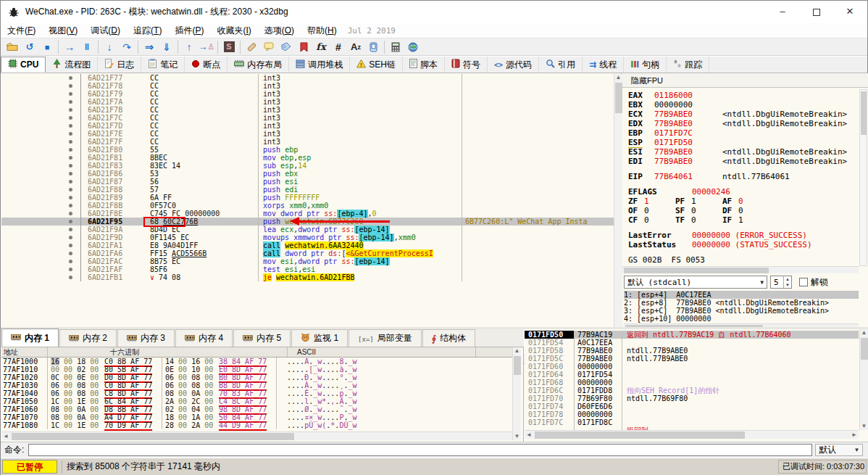 The height and width of the screenshot is (475, 868). What do you see at coordinates (307, 165) in the screenshot?
I see `disasm-row: 6AD21F8383EC 14sub esp,14` at bounding box center [307, 165].